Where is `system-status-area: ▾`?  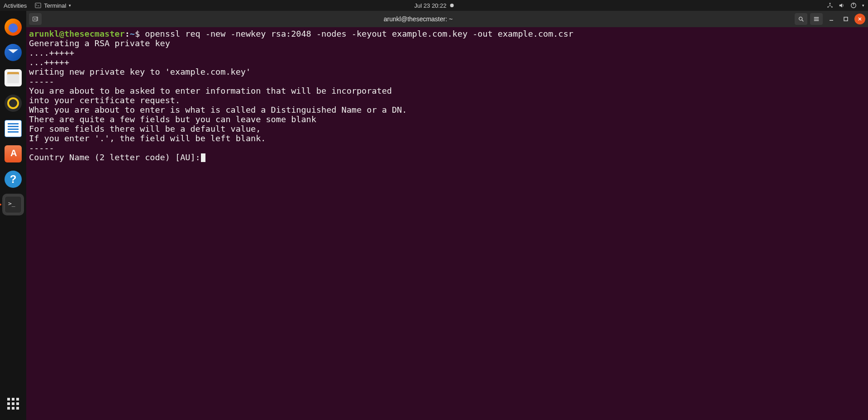 system-status-area: ▾ is located at coordinates (845, 5).